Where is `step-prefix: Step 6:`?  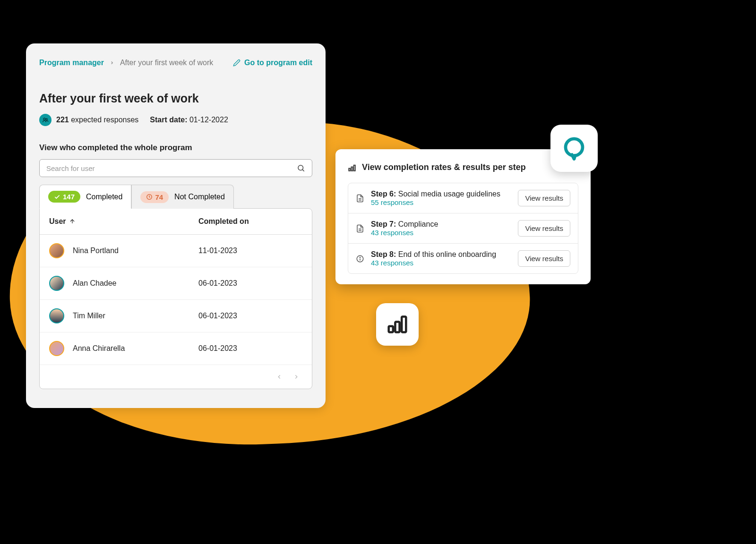 step-prefix: Step 6: is located at coordinates (384, 194).